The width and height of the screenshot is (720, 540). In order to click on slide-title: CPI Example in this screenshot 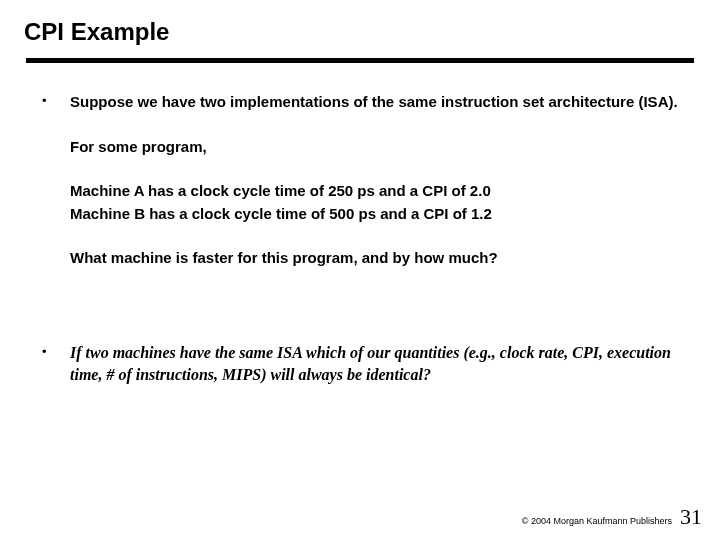, I will do `click(360, 32)`.